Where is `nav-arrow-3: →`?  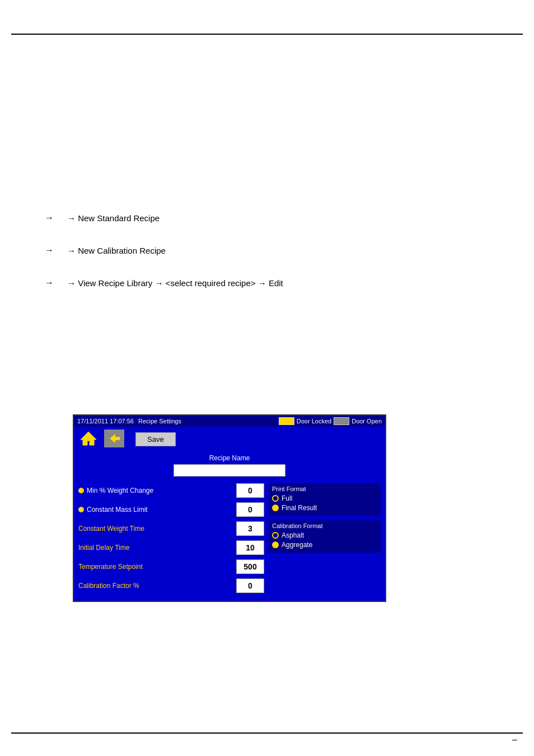 nav-arrow-3: → is located at coordinates (50, 283).